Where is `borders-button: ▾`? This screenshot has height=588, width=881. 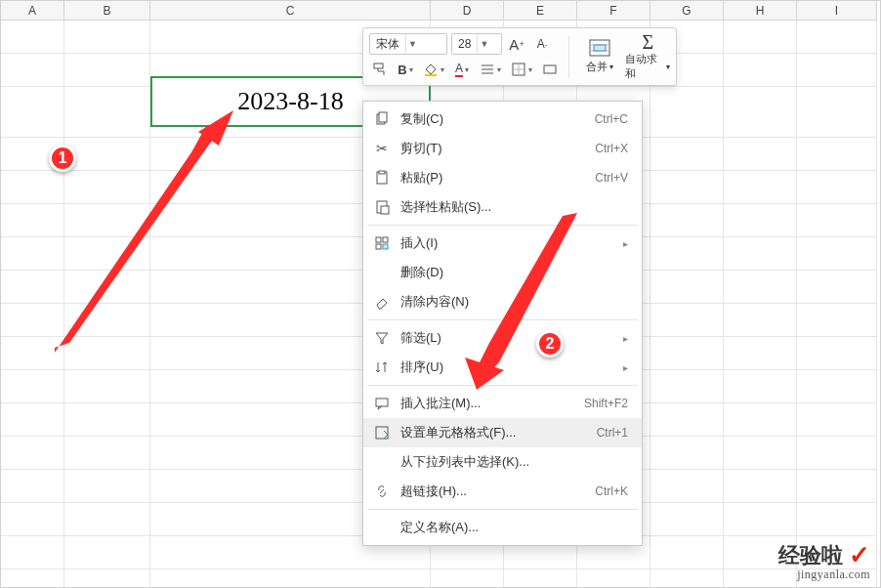
borders-button: ▾ is located at coordinates (522, 69).